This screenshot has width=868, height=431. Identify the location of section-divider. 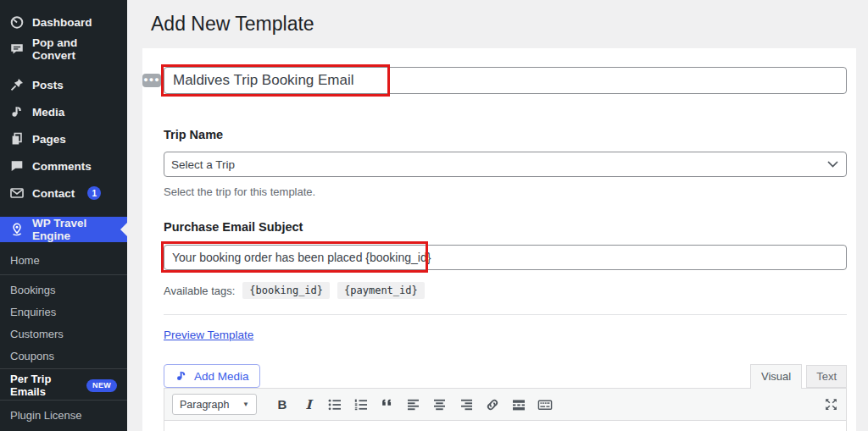
(505, 315).